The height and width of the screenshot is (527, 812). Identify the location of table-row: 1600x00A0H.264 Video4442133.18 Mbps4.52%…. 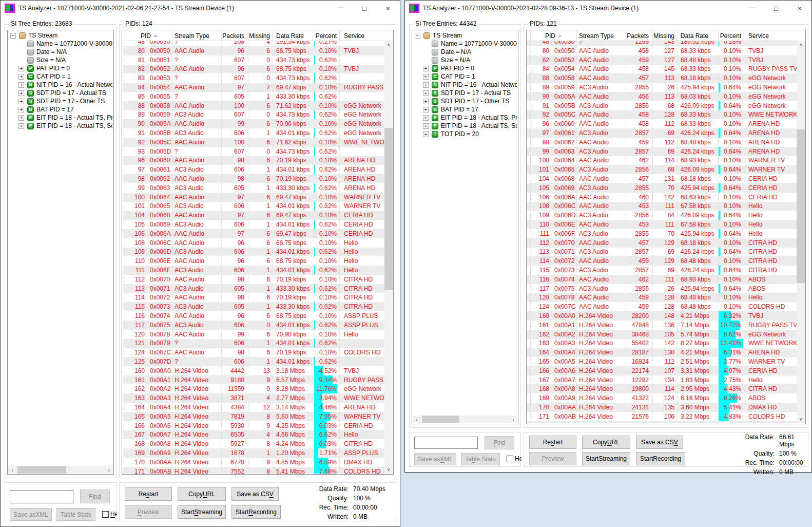
(254, 371).